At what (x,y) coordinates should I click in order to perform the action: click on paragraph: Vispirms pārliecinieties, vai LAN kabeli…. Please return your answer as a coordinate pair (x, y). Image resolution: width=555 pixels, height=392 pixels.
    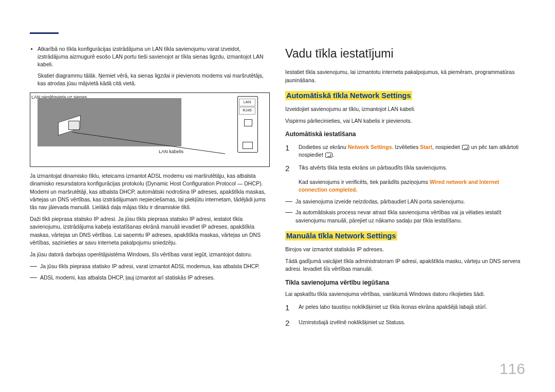
    Looking at the image, I should click on (405, 121).